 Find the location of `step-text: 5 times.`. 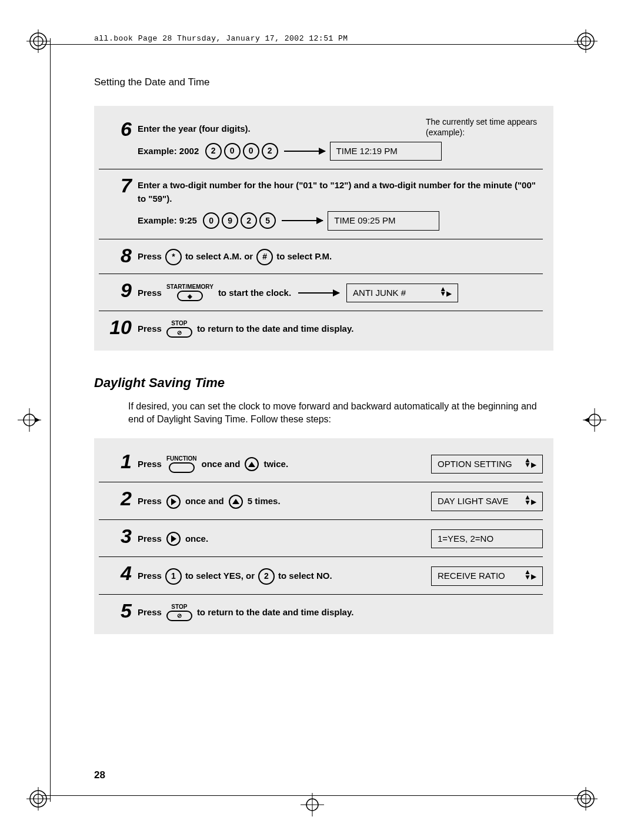

step-text: 5 times. is located at coordinates (264, 501).